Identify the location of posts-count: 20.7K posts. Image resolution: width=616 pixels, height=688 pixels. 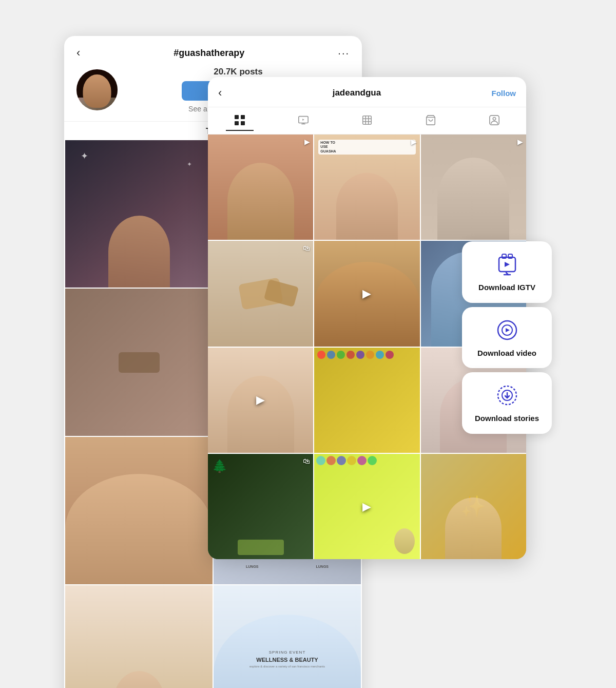
(238, 72).